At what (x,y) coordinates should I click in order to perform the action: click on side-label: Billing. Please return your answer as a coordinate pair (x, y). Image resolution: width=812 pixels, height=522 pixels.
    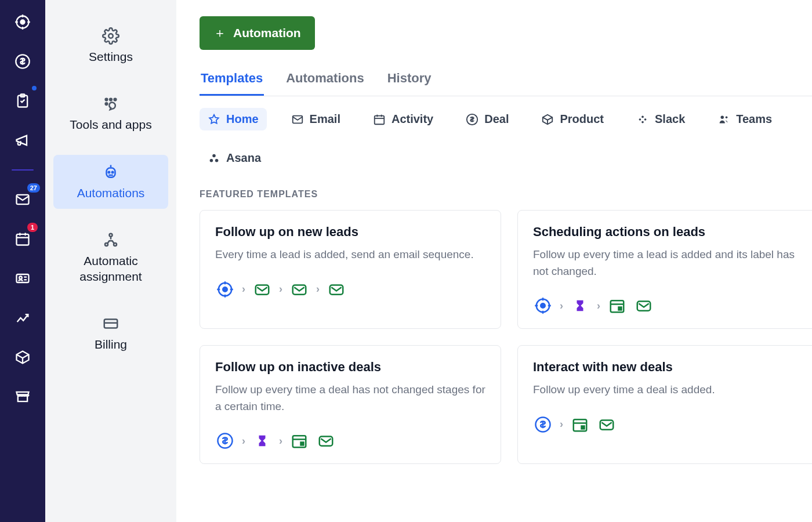
    Looking at the image, I should click on (111, 345).